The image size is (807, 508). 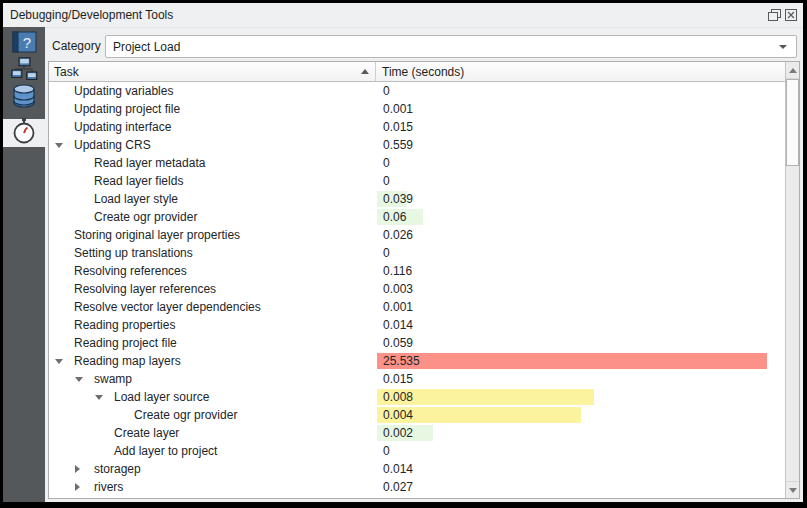 What do you see at coordinates (417, 217) in the screenshot?
I see `table-row: Create ogr provider0.06` at bounding box center [417, 217].